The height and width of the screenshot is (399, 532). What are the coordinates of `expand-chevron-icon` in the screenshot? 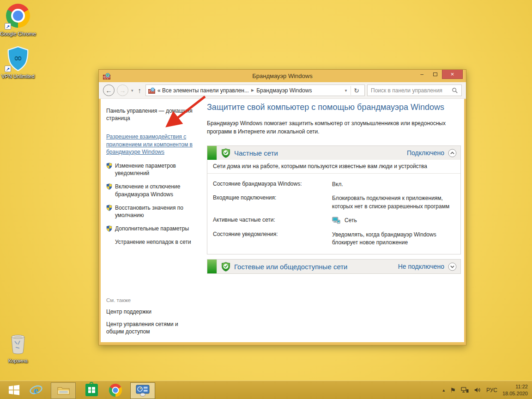 It's located at (453, 267).